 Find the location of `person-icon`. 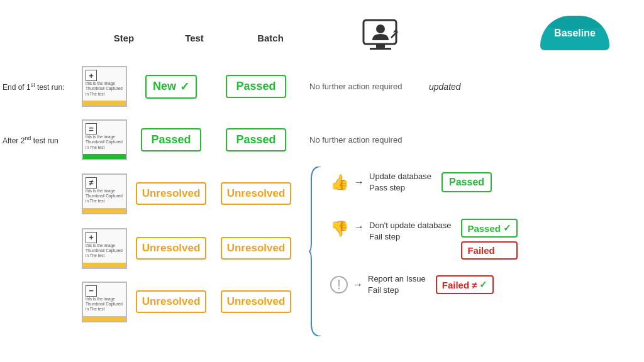

person-icon is located at coordinates (380, 37).